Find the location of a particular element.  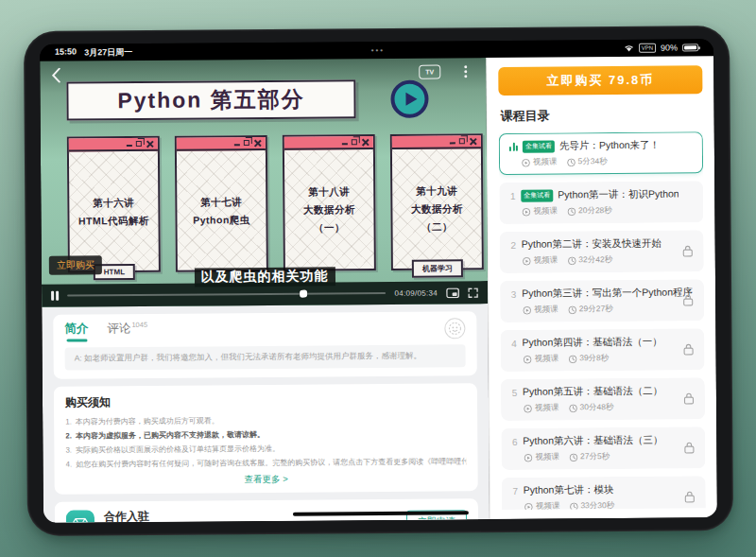

buy-now-button: 立即购买 79.8币 is located at coordinates (600, 80).